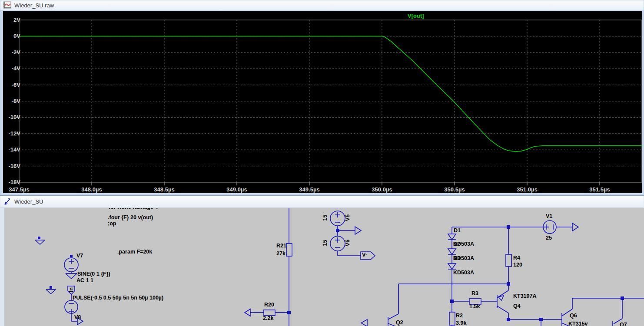  I want to click on x-axis-tick-label: 347.5µs, so click(19, 189).